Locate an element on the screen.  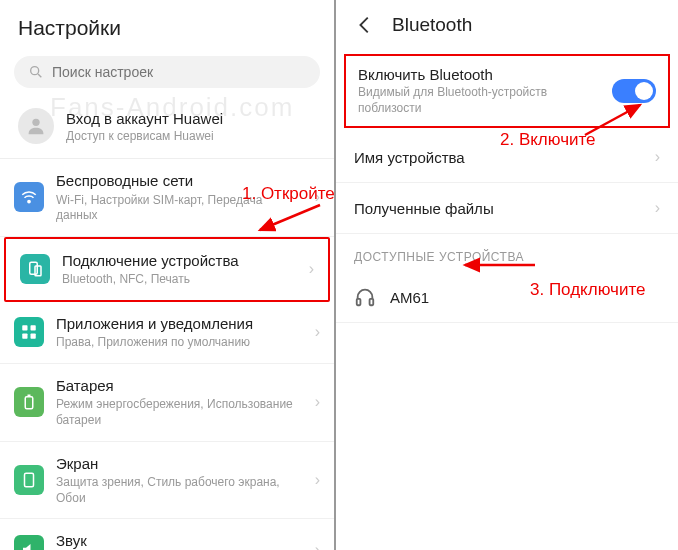
device-name-label: Имя устройства is located at coordinates (504, 158).